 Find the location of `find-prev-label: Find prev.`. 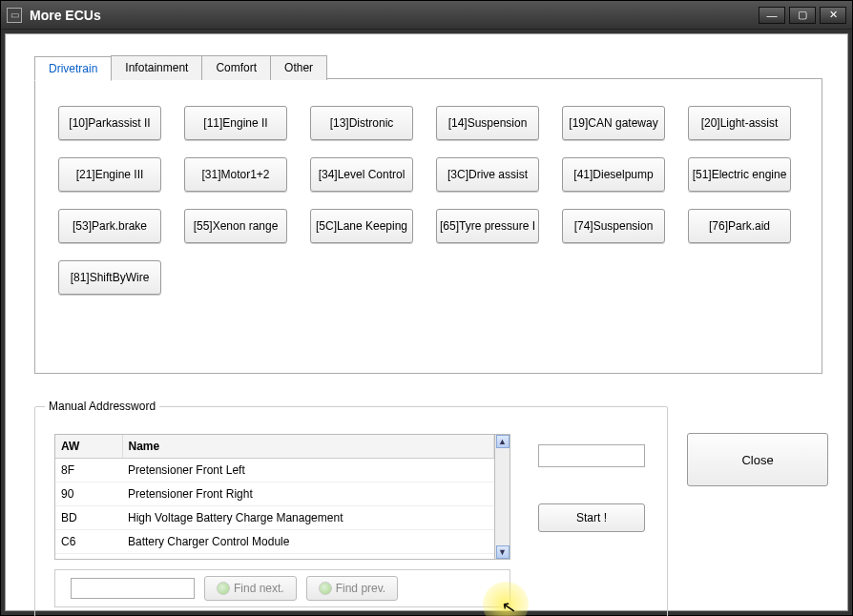

find-prev-label: Find prev. is located at coordinates (361, 588).